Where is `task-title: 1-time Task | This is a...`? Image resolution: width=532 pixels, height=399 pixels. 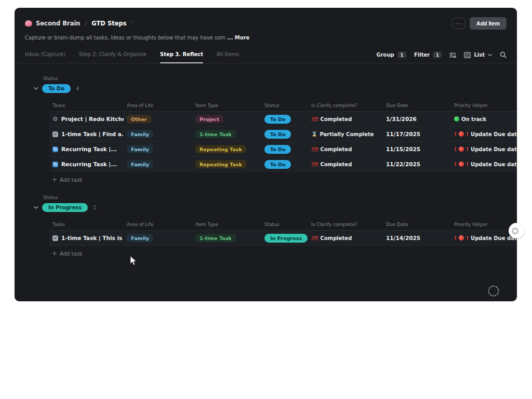 task-title: 1-time Task | This is a... is located at coordinates (92, 238).